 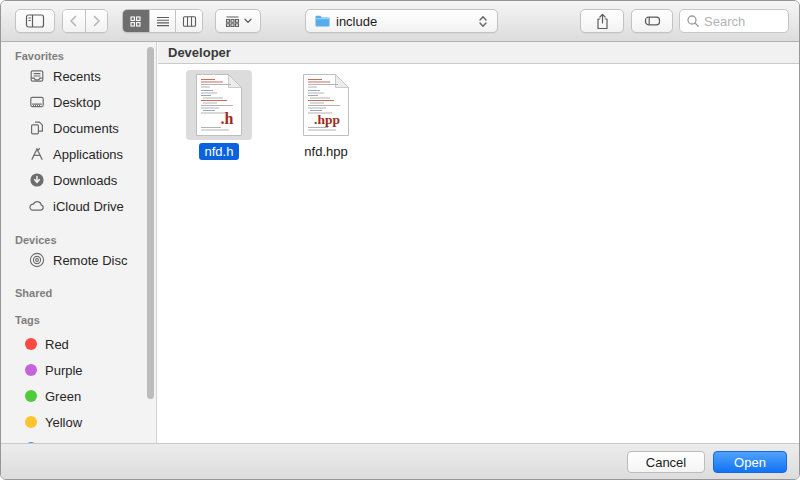 What do you see at coordinates (136, 22) in the screenshot?
I see `grid-view-icon` at bounding box center [136, 22].